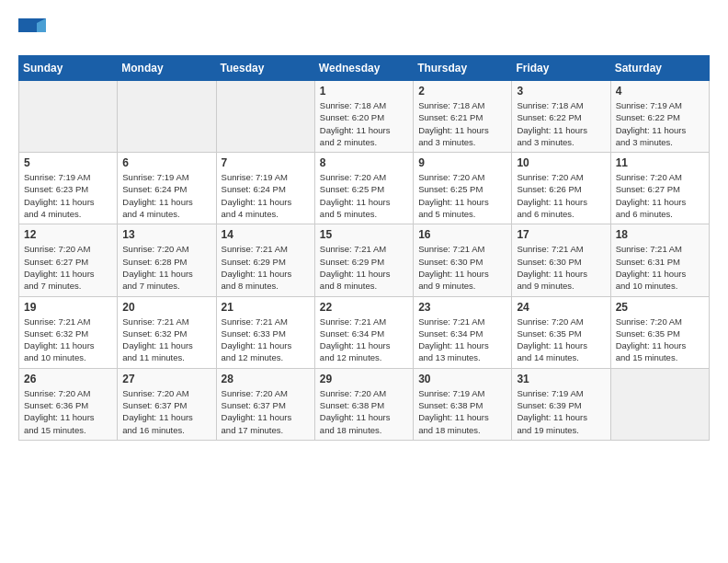 This screenshot has width=728, height=563. What do you see at coordinates (166, 379) in the screenshot?
I see `day-number: 27` at bounding box center [166, 379].